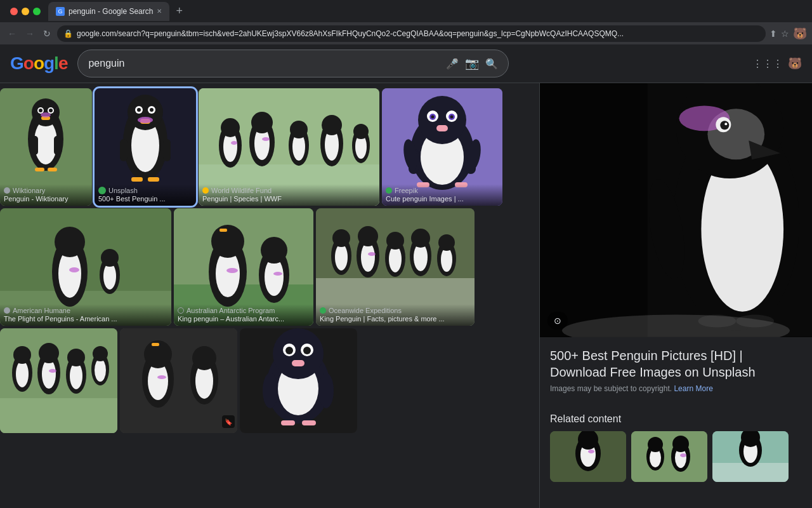 The height and width of the screenshot is (508, 812). I want to click on apps-icon: ⋮⋮⋮, so click(768, 64).